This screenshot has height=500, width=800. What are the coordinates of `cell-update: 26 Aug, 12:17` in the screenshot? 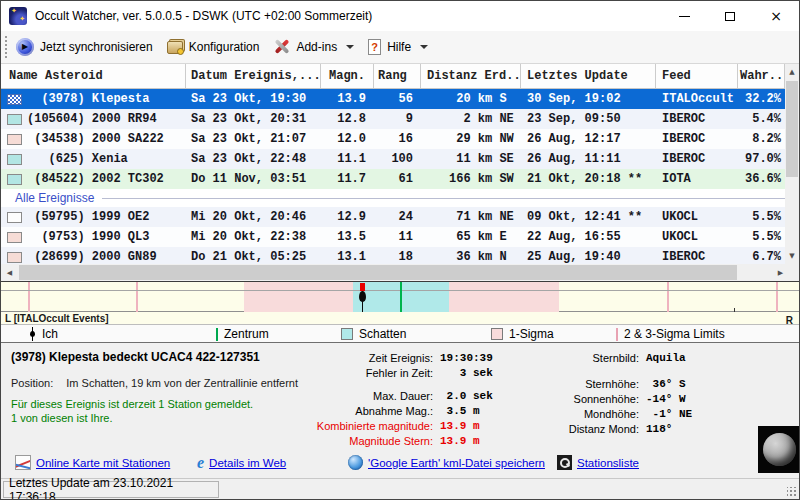 It's located at (588, 139).